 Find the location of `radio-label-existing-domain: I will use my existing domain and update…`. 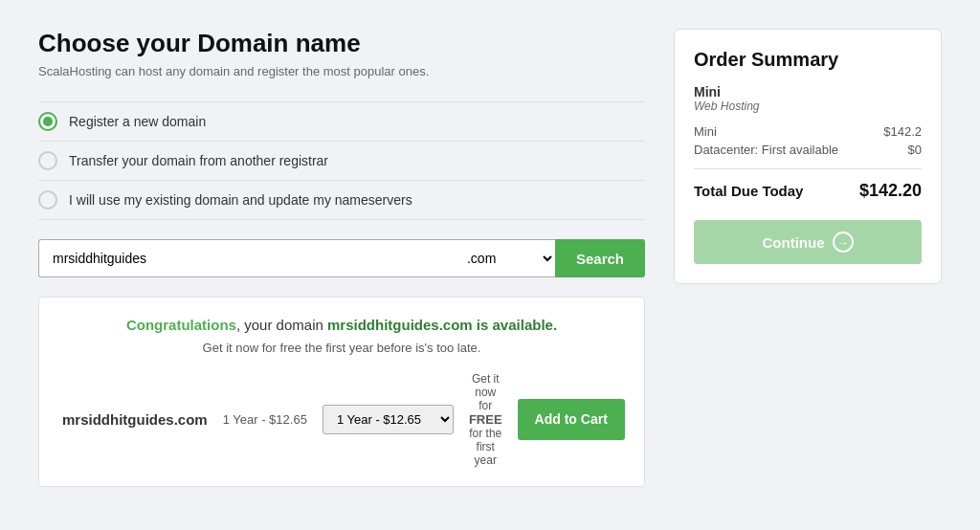

radio-label-existing-domain: I will use my existing domain and update… is located at coordinates (241, 200).